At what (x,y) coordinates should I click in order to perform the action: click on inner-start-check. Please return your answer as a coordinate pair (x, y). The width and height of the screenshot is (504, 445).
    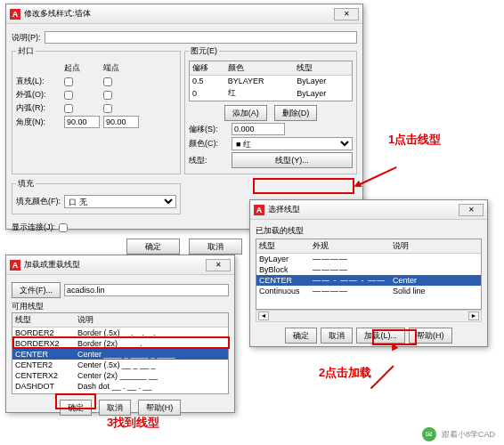
    Looking at the image, I should click on (69, 109).